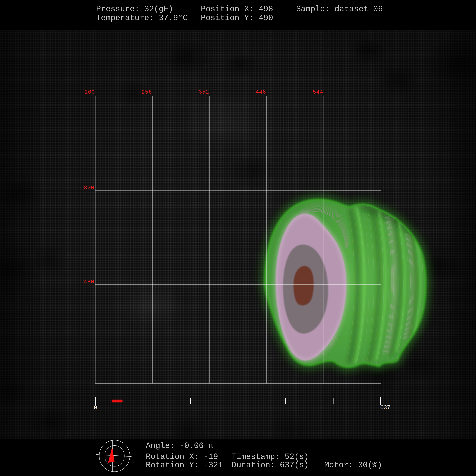 This screenshot has height=476, width=476. Describe the element at coordinates (304, 286) in the screenshot. I see `specimen-core` at that location.